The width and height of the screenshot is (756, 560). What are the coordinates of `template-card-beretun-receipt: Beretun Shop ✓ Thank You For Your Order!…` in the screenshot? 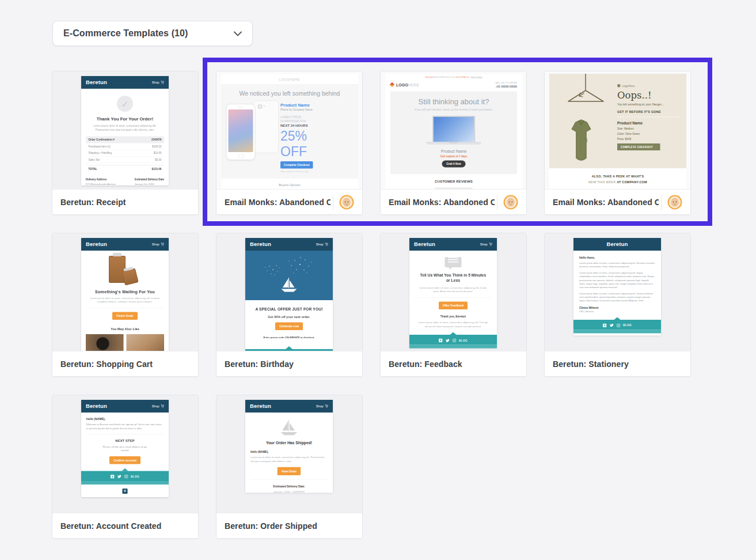 It's located at (126, 143).